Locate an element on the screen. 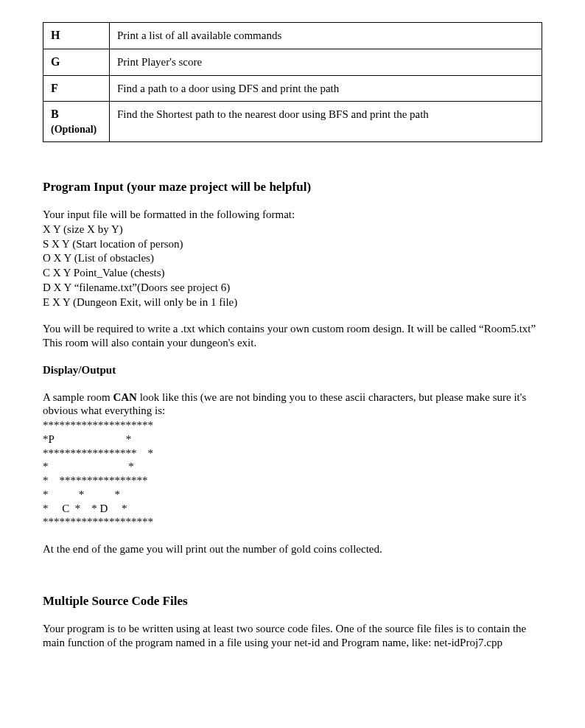 The image size is (585, 728). cmd-desc: Print a list of all available commands is located at coordinates (326, 36).